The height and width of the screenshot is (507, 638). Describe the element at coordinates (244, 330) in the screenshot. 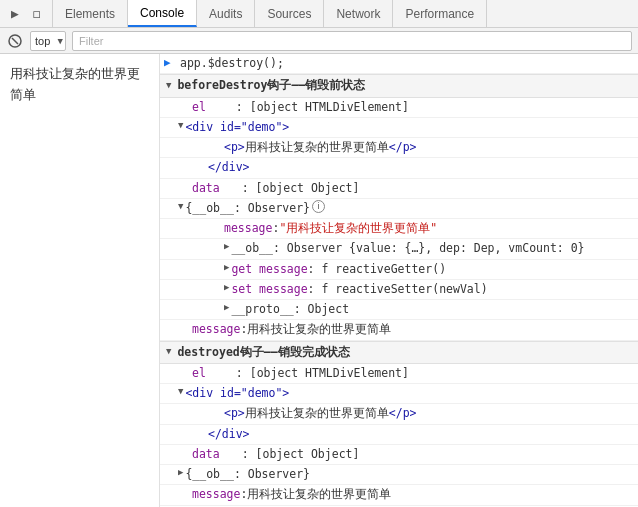

I see `message-plain-sep: :` at that location.